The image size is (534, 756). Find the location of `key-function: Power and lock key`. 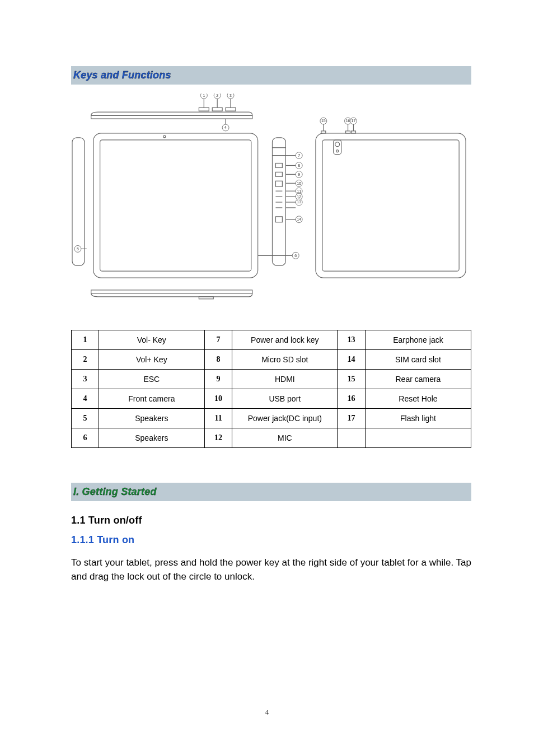

key-function: Power and lock key is located at coordinates (285, 340).